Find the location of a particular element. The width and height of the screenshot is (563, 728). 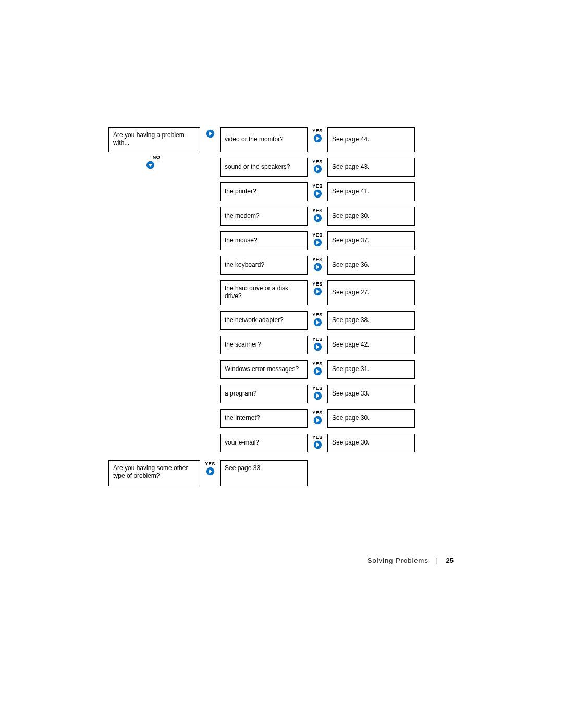

item-question-box: video or the monitor? is located at coordinates (264, 140).